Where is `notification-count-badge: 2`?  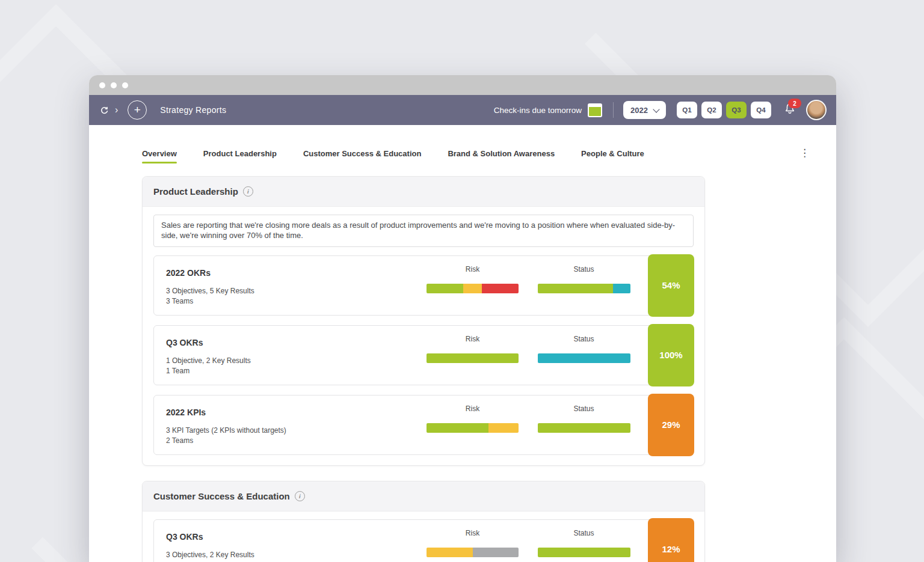
notification-count-badge: 2 is located at coordinates (795, 103).